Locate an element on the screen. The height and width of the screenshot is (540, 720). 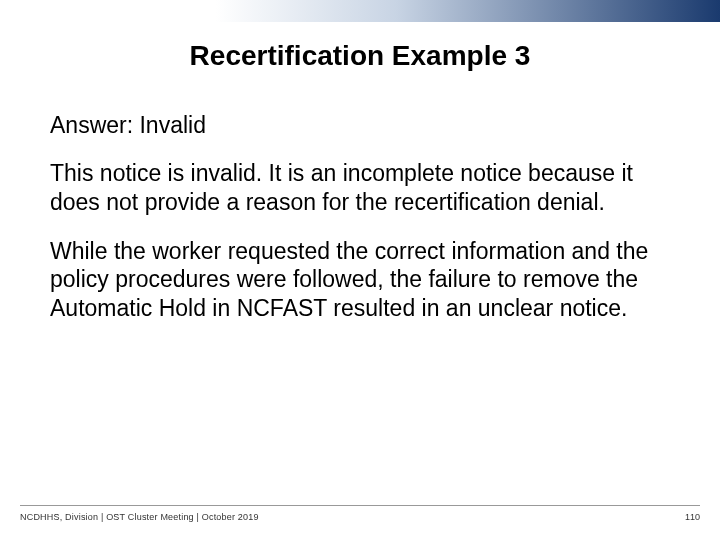
header-gradient-bar is located at coordinates (360, 11).